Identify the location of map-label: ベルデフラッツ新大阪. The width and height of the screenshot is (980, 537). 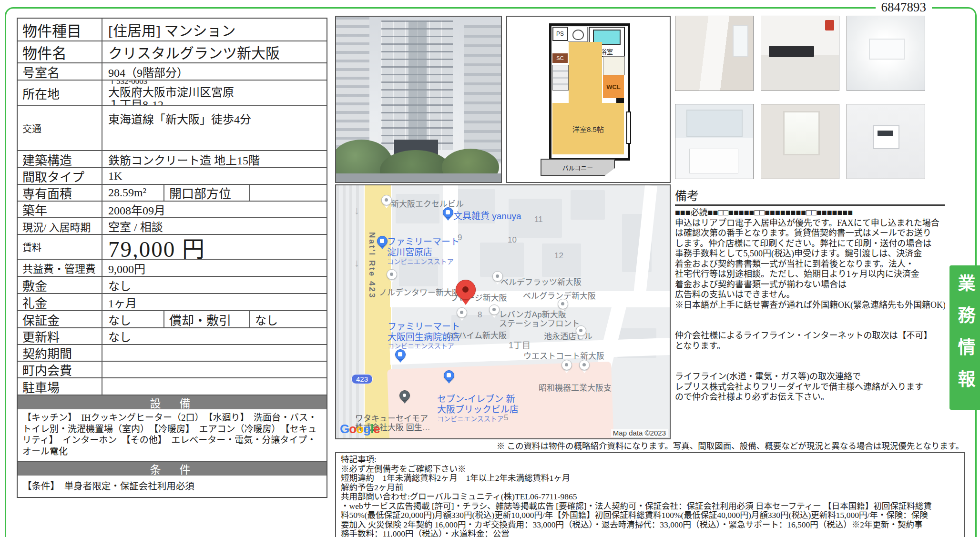
(541, 282).